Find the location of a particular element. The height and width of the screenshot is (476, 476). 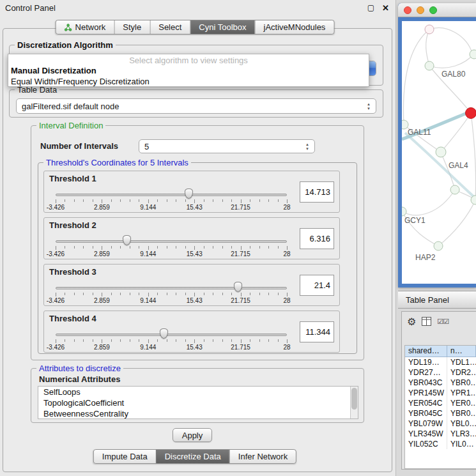

threshold-value-field: 6.316 is located at coordinates (317, 239).